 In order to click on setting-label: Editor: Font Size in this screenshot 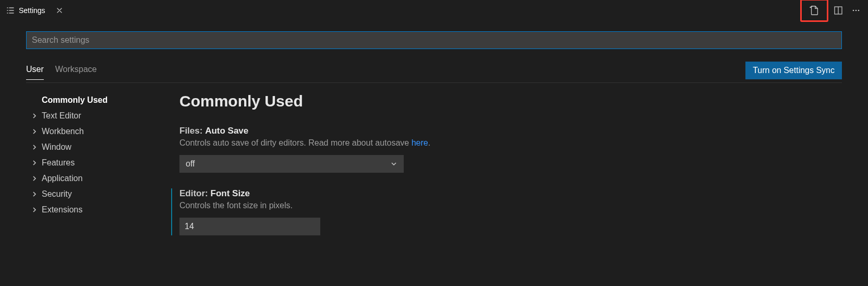, I will do `click(516, 194)`.